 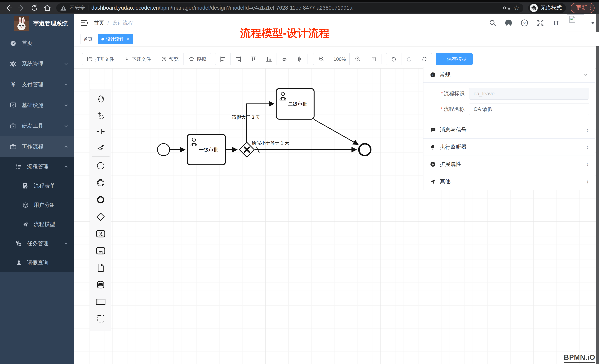 What do you see at coordinates (101, 166) in the screenshot?
I see `create-start-event` at bounding box center [101, 166].